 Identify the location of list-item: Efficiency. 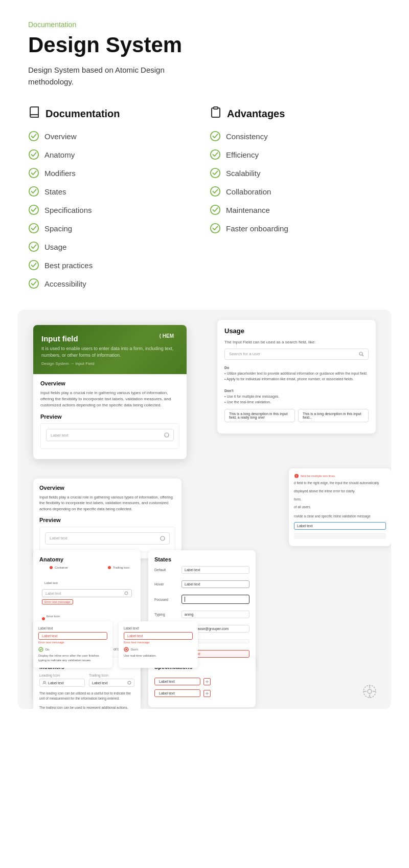
(296, 155).